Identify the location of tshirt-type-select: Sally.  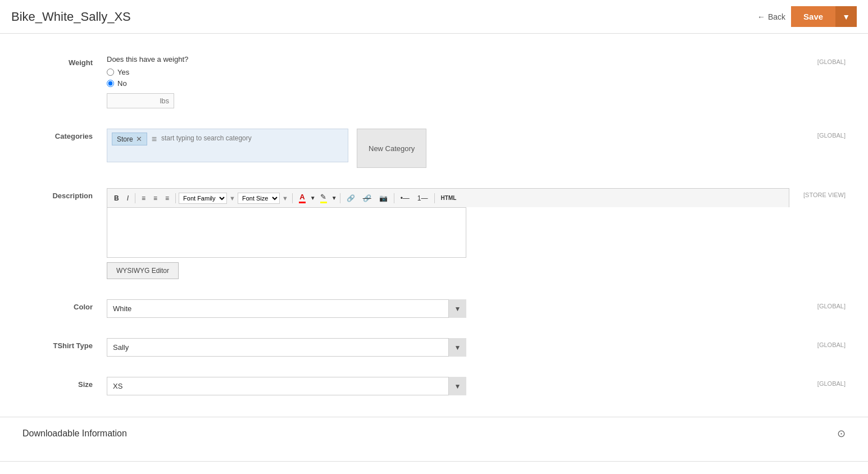
(287, 347).